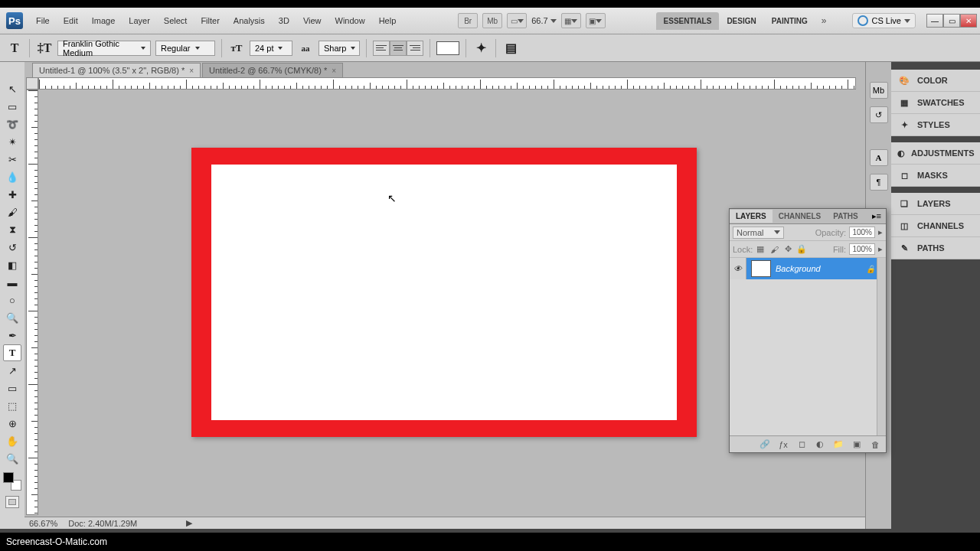  Describe the element at coordinates (12, 106) in the screenshot. I see `marquee-tool: ▭` at that location.